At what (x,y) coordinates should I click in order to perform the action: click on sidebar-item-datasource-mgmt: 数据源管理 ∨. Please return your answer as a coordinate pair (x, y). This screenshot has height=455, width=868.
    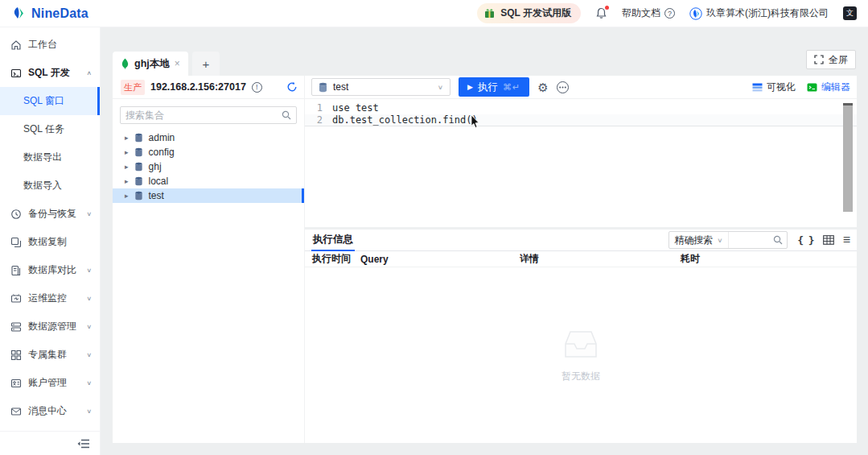
    Looking at the image, I should click on (50, 327).